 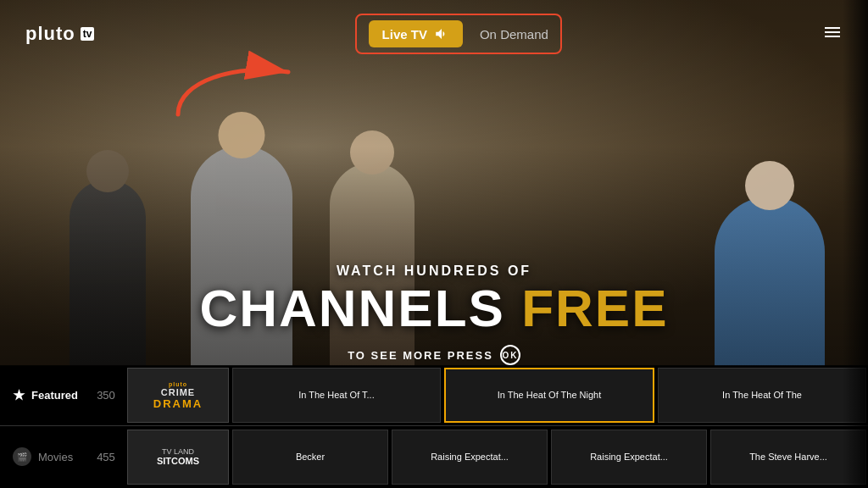 What do you see at coordinates (514, 34) in the screenshot?
I see `on-demand-label: On Demand` at bounding box center [514, 34].